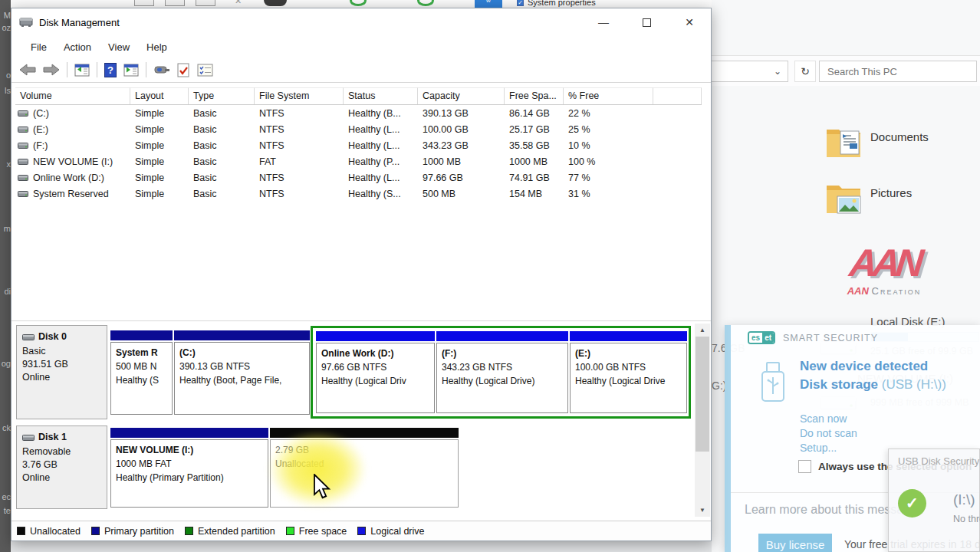  I want to click on partition-e: (E:)100.00 GB NTFSHealthy (Logical Drive, so click(629, 373).